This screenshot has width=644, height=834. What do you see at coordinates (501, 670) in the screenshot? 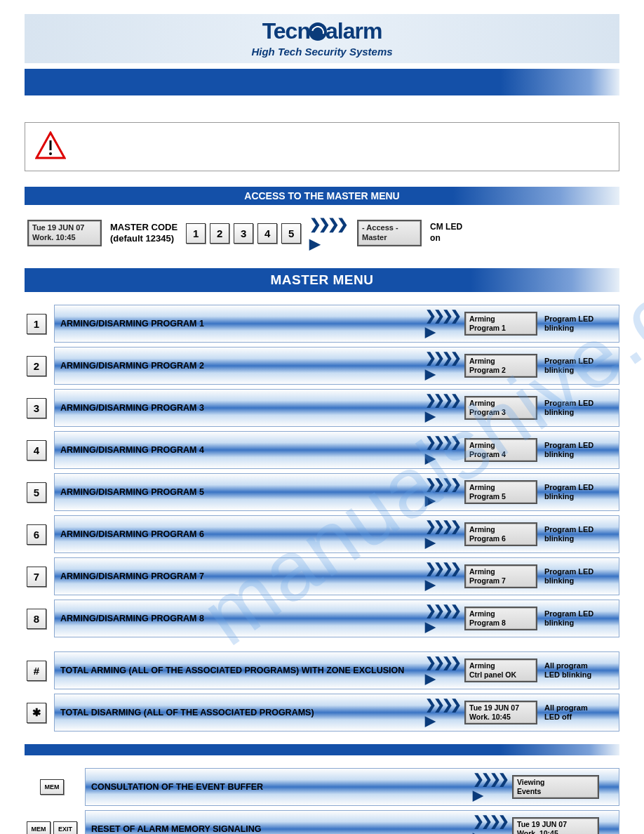
I see `total-lcd: ArmingCtrl panel OK` at bounding box center [501, 670].